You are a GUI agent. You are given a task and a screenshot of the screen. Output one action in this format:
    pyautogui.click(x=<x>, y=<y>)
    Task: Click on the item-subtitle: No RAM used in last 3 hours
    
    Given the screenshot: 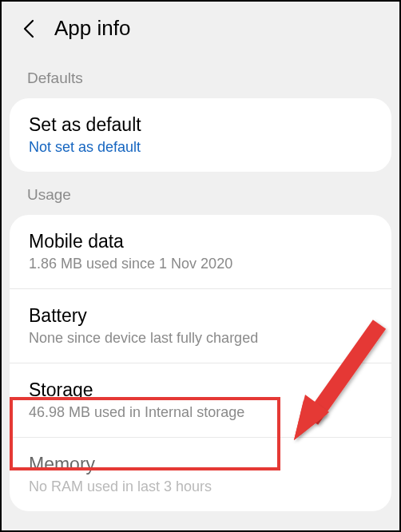 What is the action you would take?
    pyautogui.click(x=200, y=487)
    